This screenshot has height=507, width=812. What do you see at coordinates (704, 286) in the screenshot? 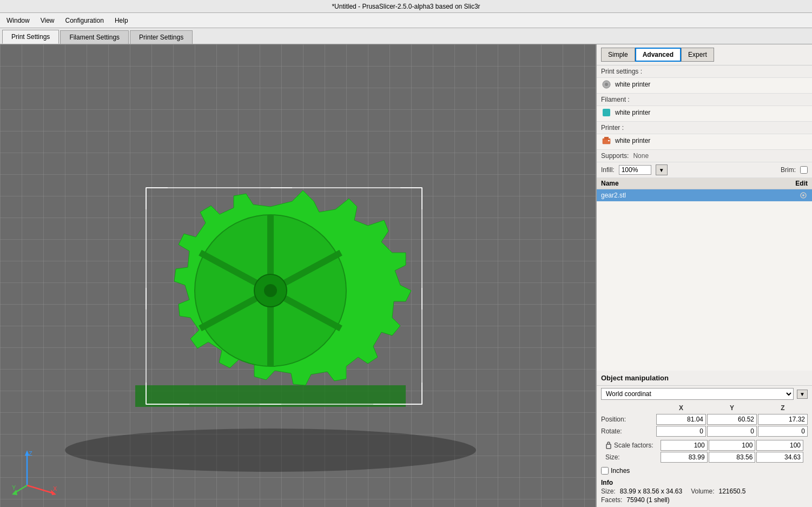
I see `object-list-empty` at bounding box center [704, 286].